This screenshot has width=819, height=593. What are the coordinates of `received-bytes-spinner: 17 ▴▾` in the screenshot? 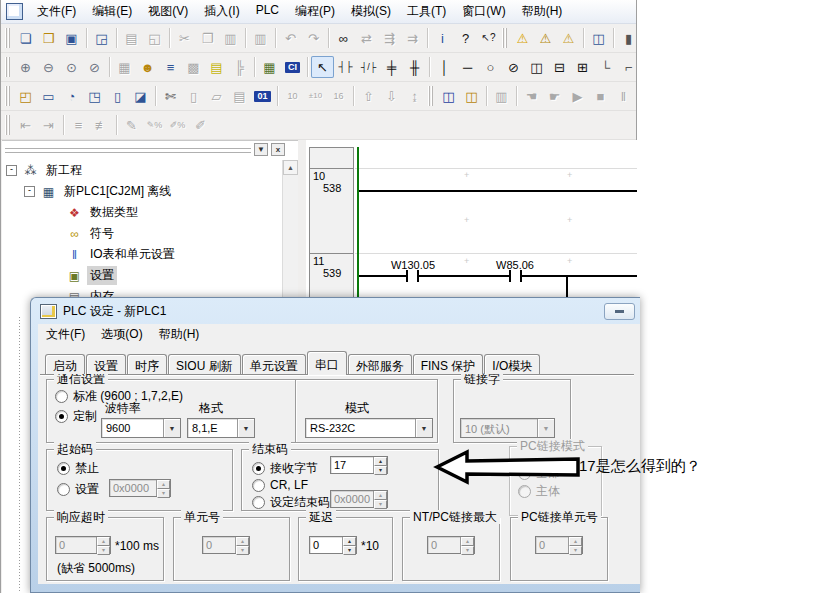 It's located at (359, 465).